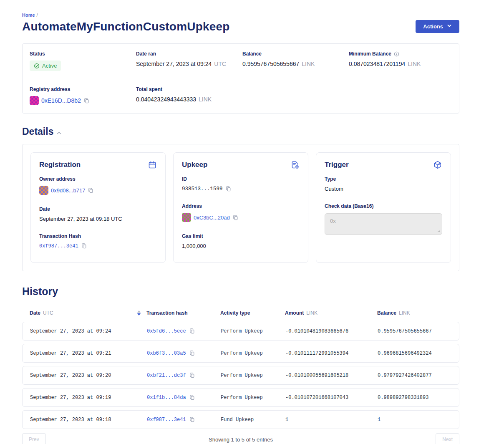  I want to click on registration-date-value: September 27, 2023 at 09:18 UTC, so click(98, 219).